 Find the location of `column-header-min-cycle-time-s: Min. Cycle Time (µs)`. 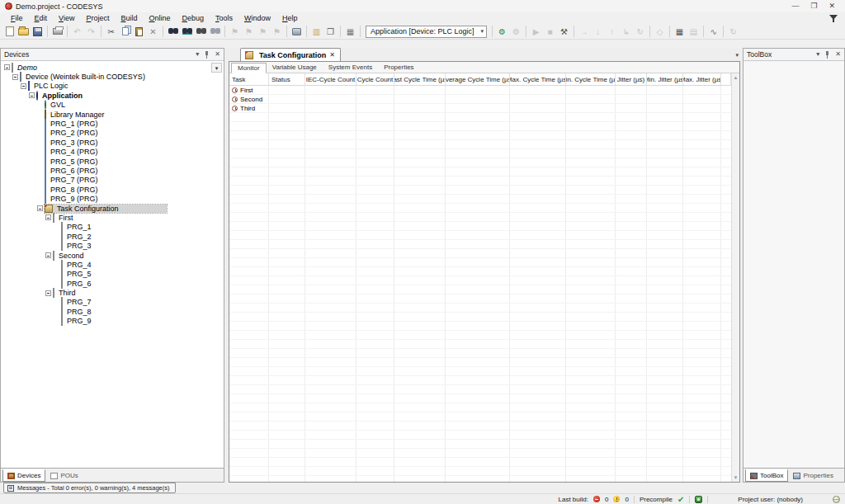

column-header-min-cycle-time-s: Min. Cycle Time (µs) is located at coordinates (591, 79).